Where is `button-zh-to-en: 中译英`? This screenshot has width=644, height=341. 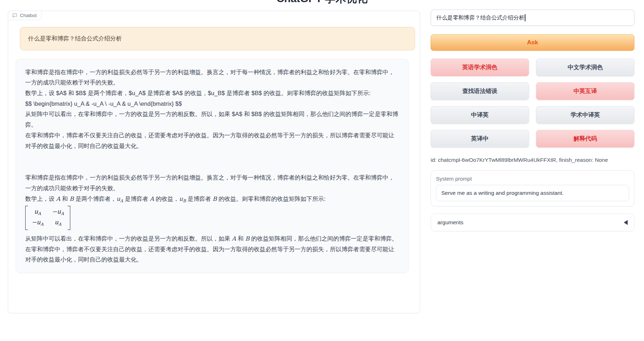 button-zh-to-en: 中译英 is located at coordinates (480, 115).